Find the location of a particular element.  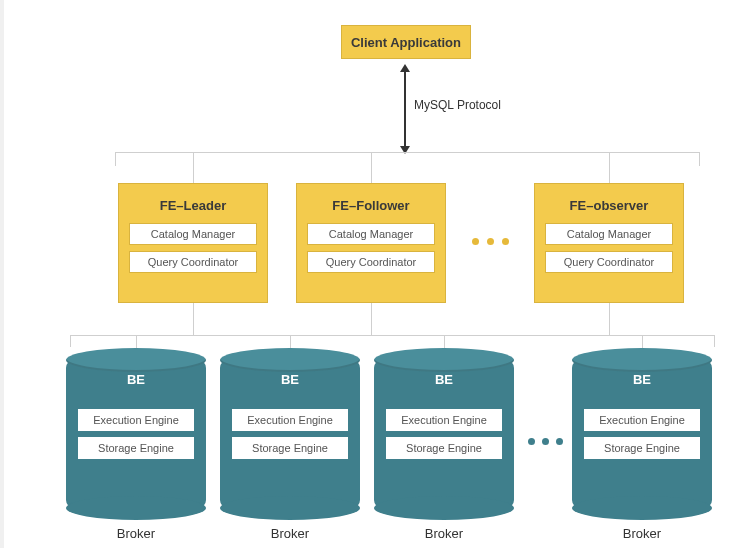

mysql-protocol-arrow is located at coordinates (405, 109).